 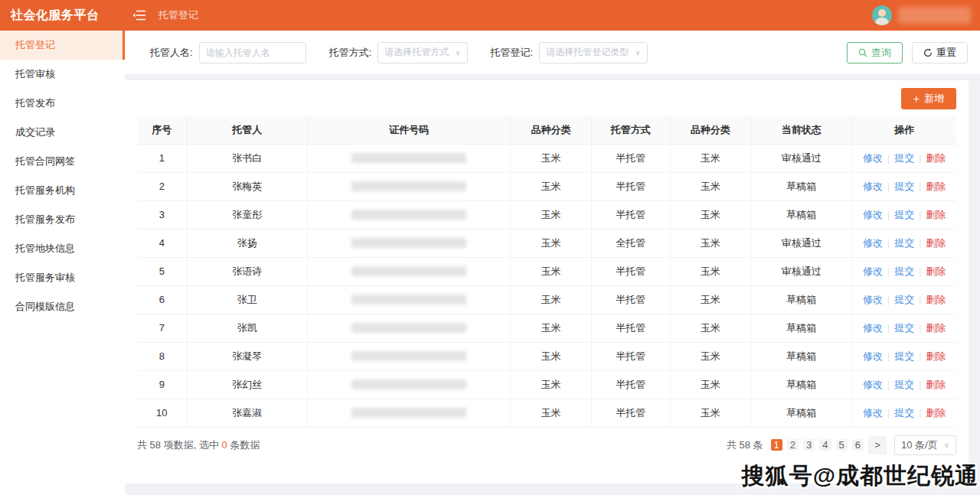 I want to click on cell-index: 8, so click(x=162, y=357).